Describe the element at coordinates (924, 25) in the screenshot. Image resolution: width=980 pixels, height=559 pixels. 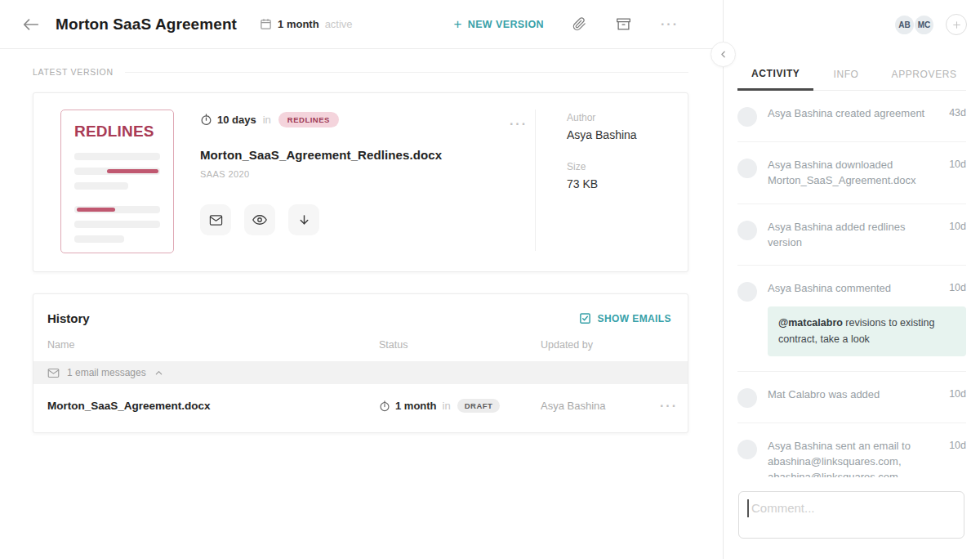
I see `avatar: MC` at that location.